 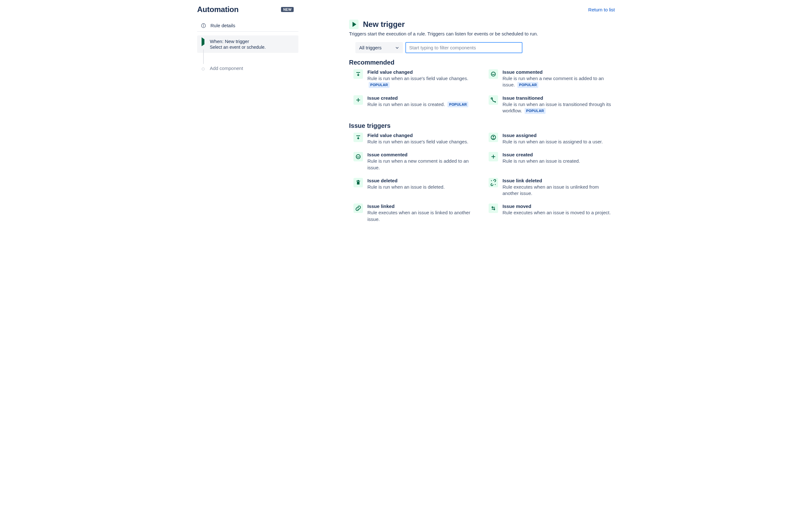 I want to click on trigger-description: Rule executes when an issue is unlinked …, so click(x=559, y=190).